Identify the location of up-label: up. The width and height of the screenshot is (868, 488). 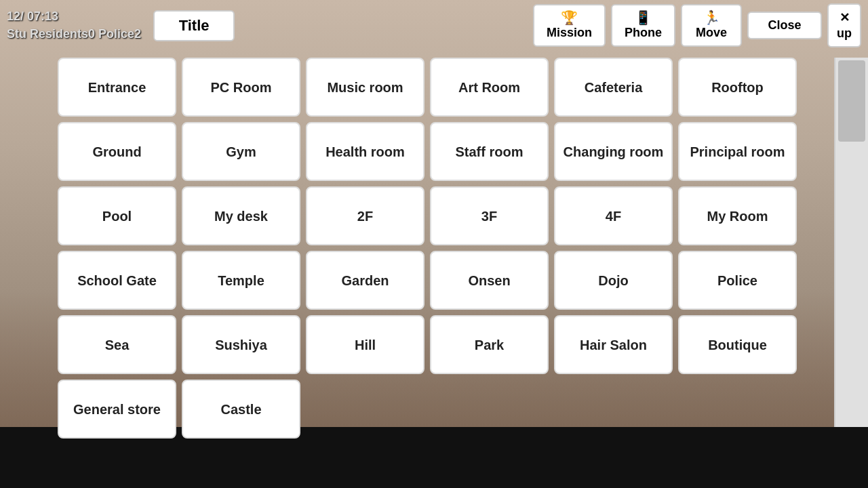
(844, 34).